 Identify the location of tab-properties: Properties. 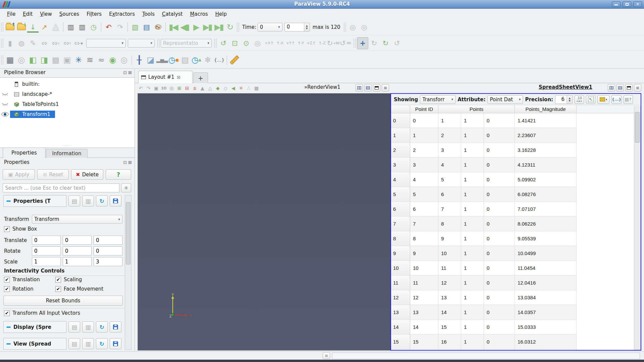
(24, 153).